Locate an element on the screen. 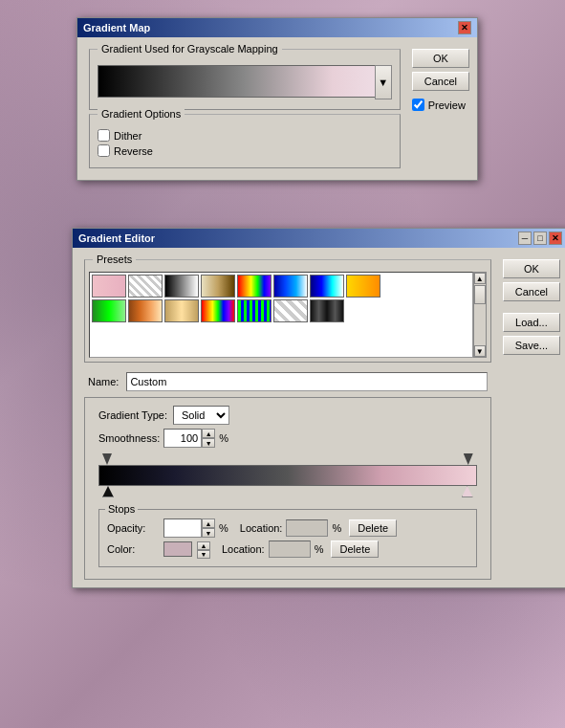 This screenshot has width=565, height=728. dither-label: Dither is located at coordinates (128, 136).